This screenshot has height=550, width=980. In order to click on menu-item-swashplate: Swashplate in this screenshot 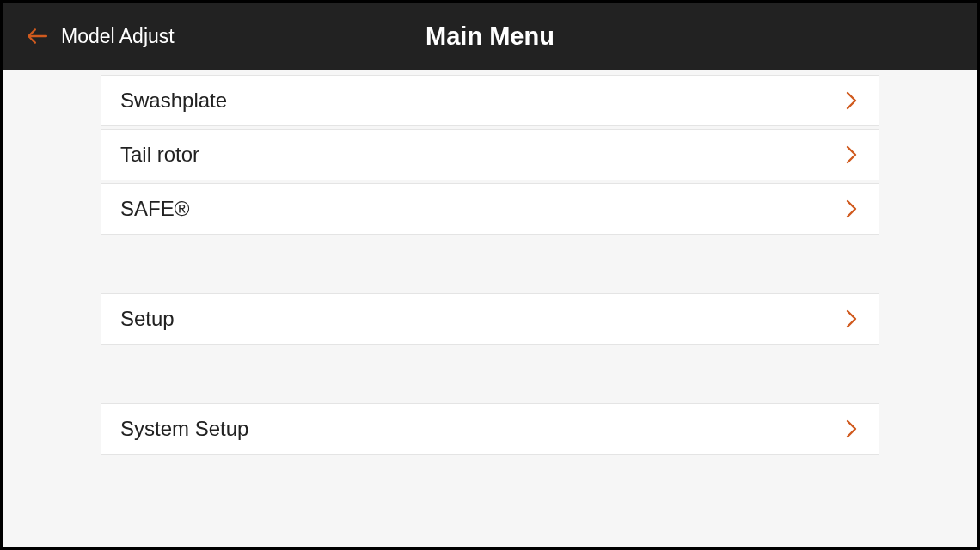, I will do `click(490, 101)`.